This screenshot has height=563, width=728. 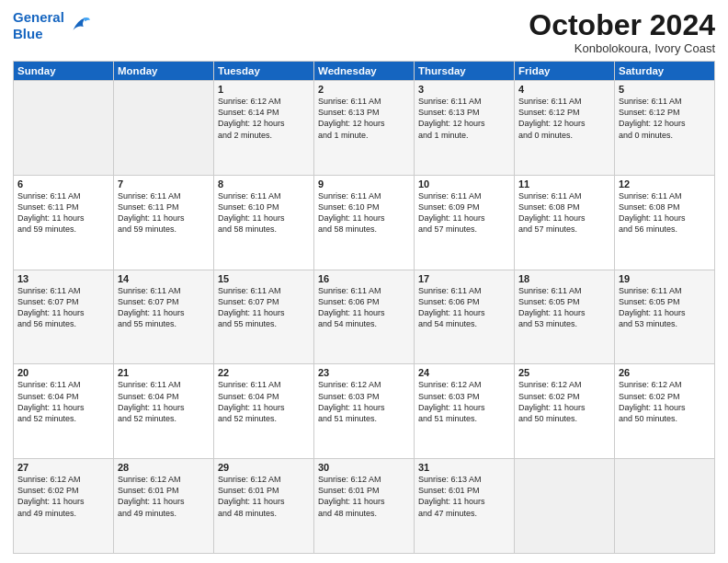 I want to click on calendar-cell: 11Sunrise: 6:11 AMSunset: 6:08 PMDayligh…, so click(x=564, y=223).